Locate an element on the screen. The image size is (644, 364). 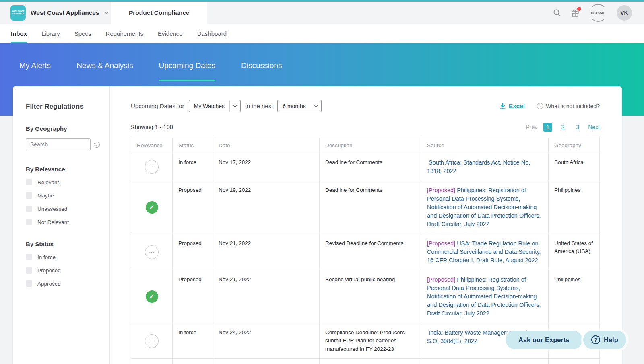
table-row: ...✓ Approved Nov 26, 2022 Date of Entry… is located at coordinates (365, 361).